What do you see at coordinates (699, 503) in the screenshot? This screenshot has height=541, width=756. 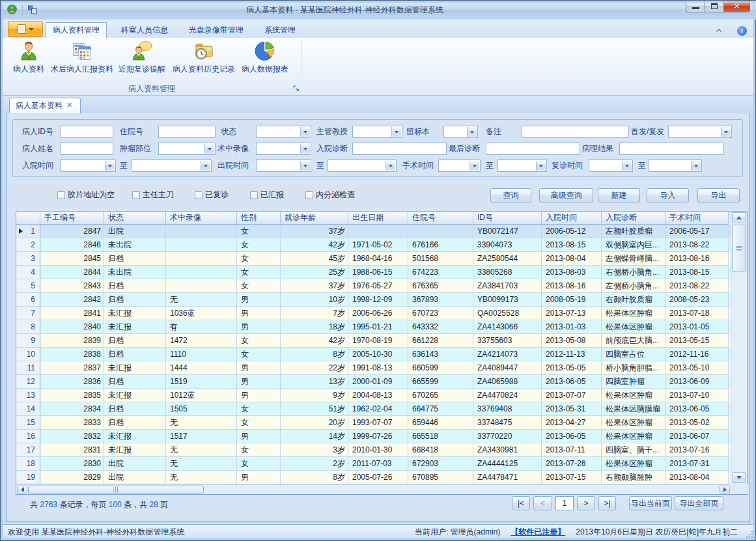 I see `export-all-pages-button: 导出全部页` at bounding box center [699, 503].